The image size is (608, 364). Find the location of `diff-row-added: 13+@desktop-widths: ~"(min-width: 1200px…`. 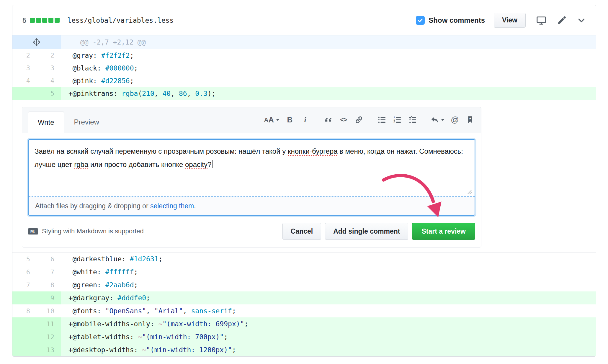

diff-row-added: 13+@desktop-widths: ~"(min-width: 1200px… is located at coordinates (304, 350).